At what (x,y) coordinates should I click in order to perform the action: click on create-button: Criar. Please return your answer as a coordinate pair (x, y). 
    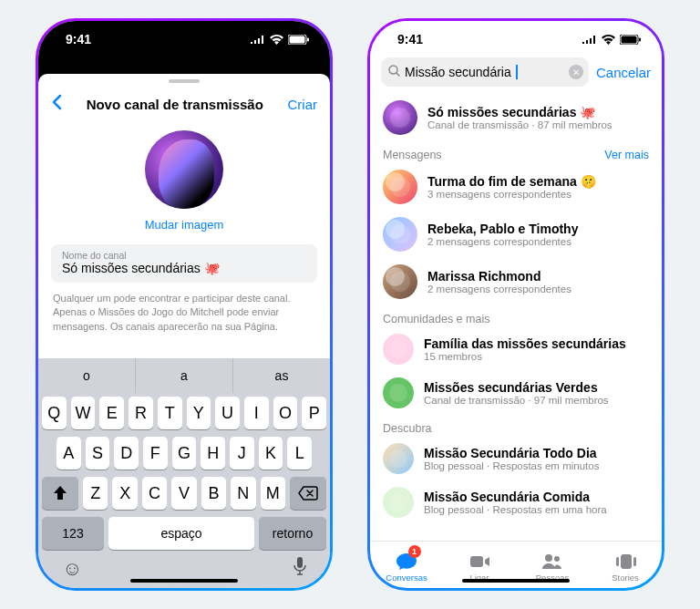
    Looking at the image, I should click on (303, 104).